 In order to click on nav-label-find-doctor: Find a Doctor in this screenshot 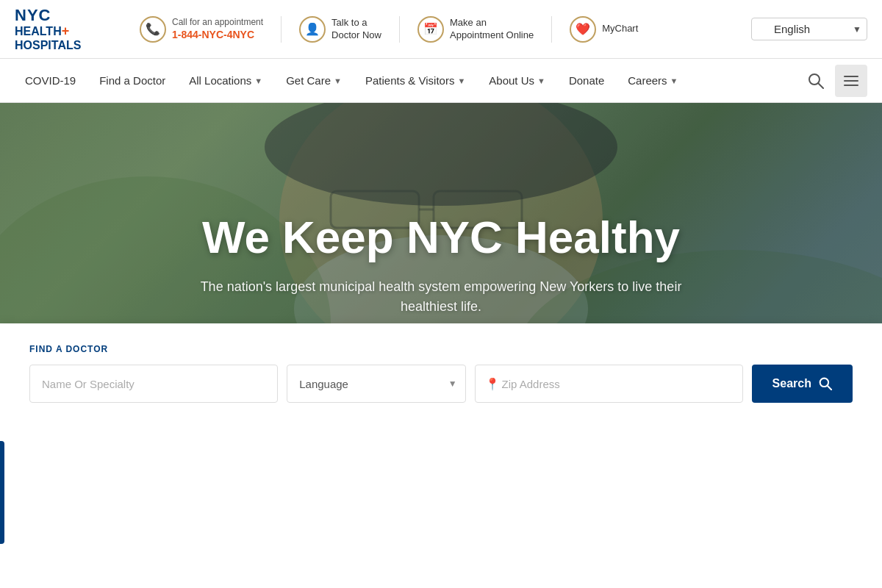, I will do `click(132, 81)`.